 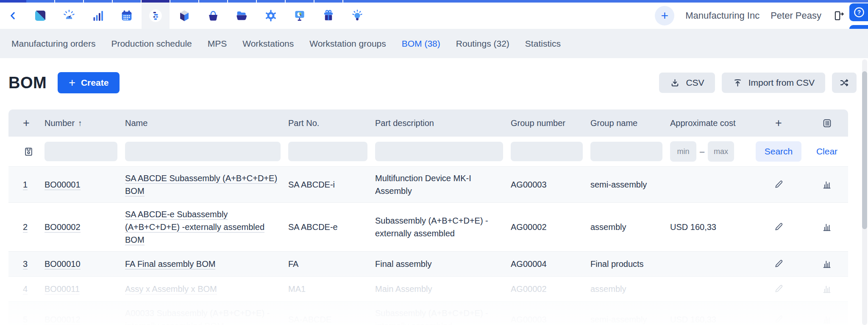 I want to click on app-tab-dashboard-gauge, so click(x=69, y=14).